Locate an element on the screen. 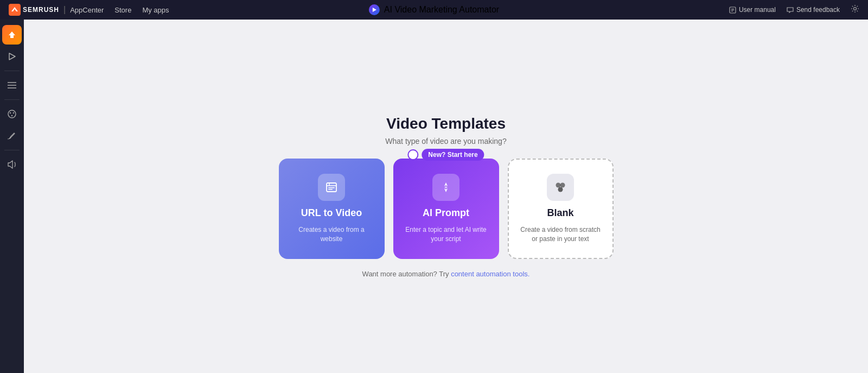 This screenshot has height=373, width=868. url-card-icon is located at coordinates (331, 187).